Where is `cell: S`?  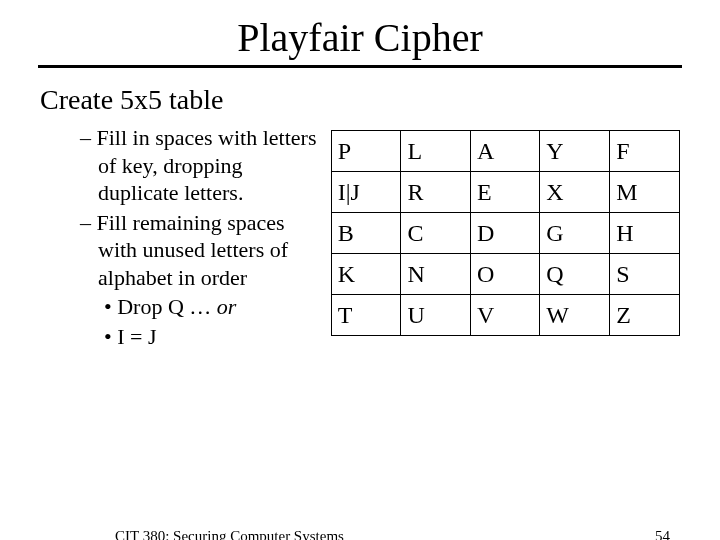
cell: S is located at coordinates (645, 274).